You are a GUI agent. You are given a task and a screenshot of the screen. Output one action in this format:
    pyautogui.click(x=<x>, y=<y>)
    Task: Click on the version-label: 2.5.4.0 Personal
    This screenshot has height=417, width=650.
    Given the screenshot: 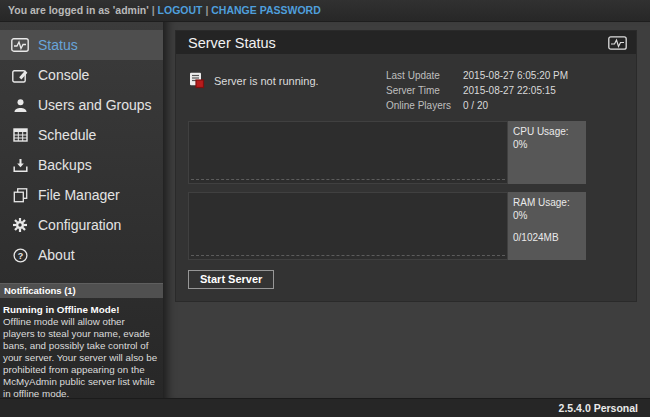 What is the action you would take?
    pyautogui.click(x=598, y=408)
    